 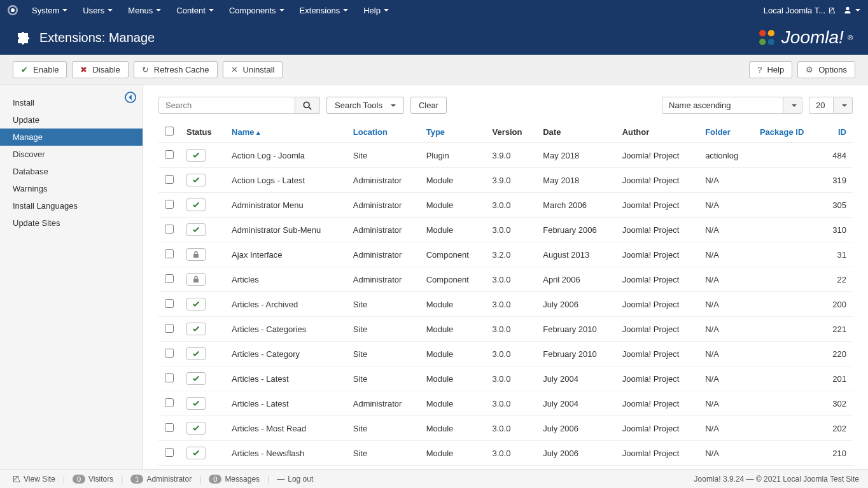 What do you see at coordinates (176, 70) in the screenshot?
I see `refresh-cache-button: ↻Refresh Cache` at bounding box center [176, 70].